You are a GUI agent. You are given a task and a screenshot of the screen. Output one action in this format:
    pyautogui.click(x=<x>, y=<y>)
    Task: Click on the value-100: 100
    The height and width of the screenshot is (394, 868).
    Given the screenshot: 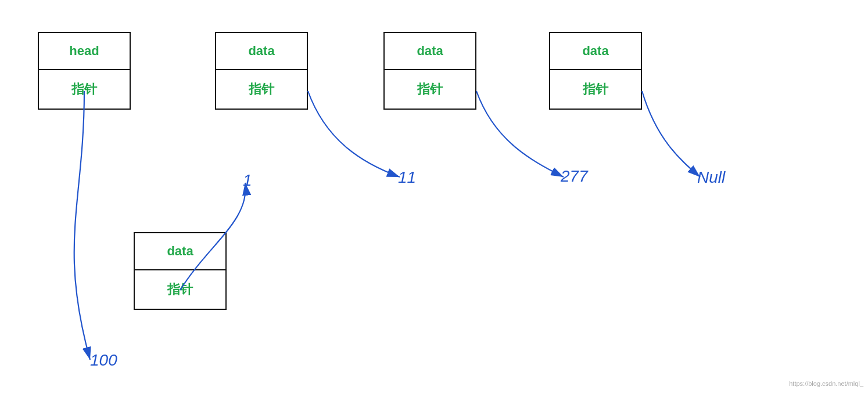 What is the action you would take?
    pyautogui.click(x=103, y=360)
    